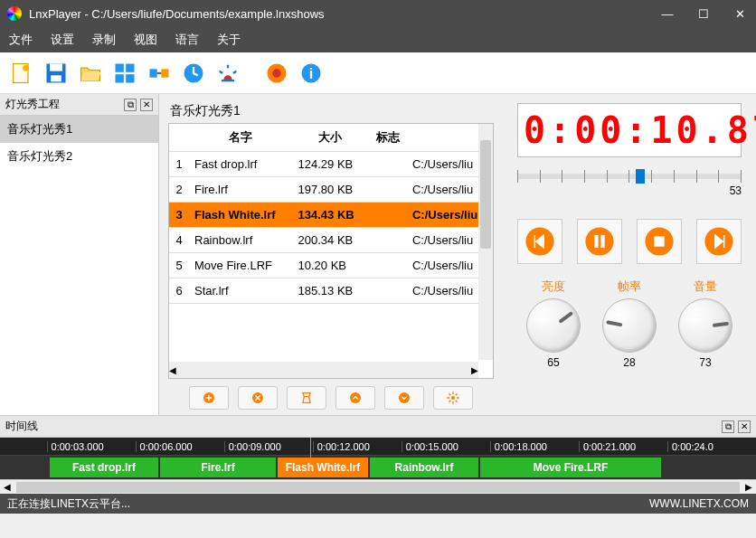 This screenshot has height=538, width=756. What do you see at coordinates (80, 266) in the screenshot?
I see `show-list: 音乐灯光秀1音乐灯光秀2` at bounding box center [80, 266].